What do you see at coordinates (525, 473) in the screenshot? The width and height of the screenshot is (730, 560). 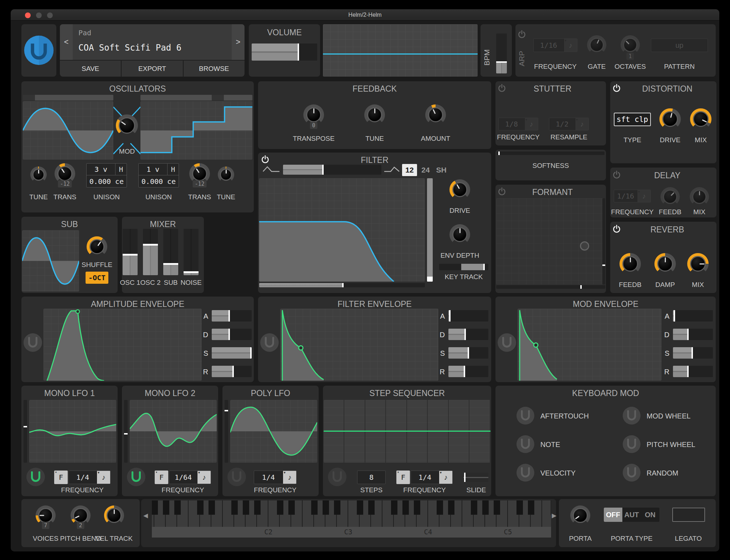 I see `velocity-mod-source-icon` at bounding box center [525, 473].